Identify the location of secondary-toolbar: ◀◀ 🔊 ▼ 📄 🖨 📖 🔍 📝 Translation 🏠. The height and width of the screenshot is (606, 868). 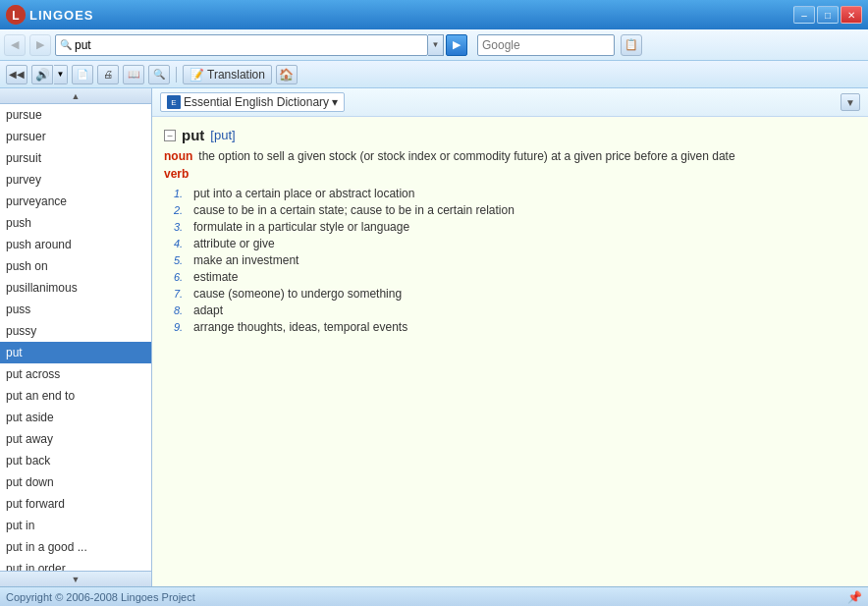
(434, 75).